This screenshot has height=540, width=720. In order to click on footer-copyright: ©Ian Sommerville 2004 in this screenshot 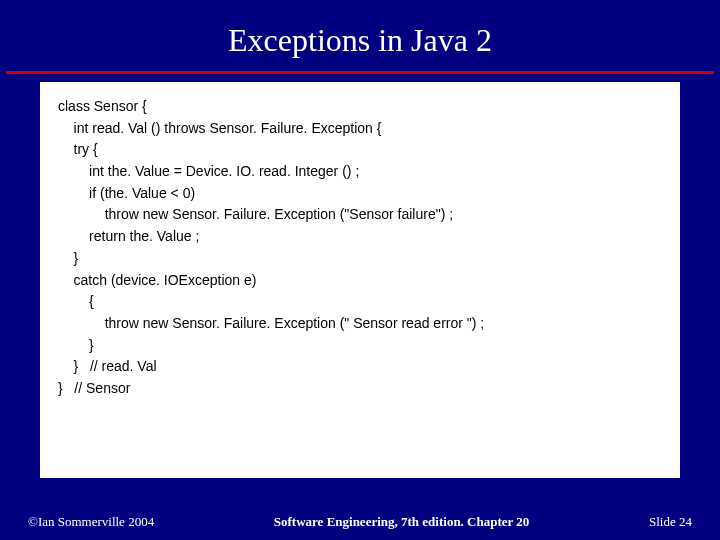, I will do `click(77, 522)`.